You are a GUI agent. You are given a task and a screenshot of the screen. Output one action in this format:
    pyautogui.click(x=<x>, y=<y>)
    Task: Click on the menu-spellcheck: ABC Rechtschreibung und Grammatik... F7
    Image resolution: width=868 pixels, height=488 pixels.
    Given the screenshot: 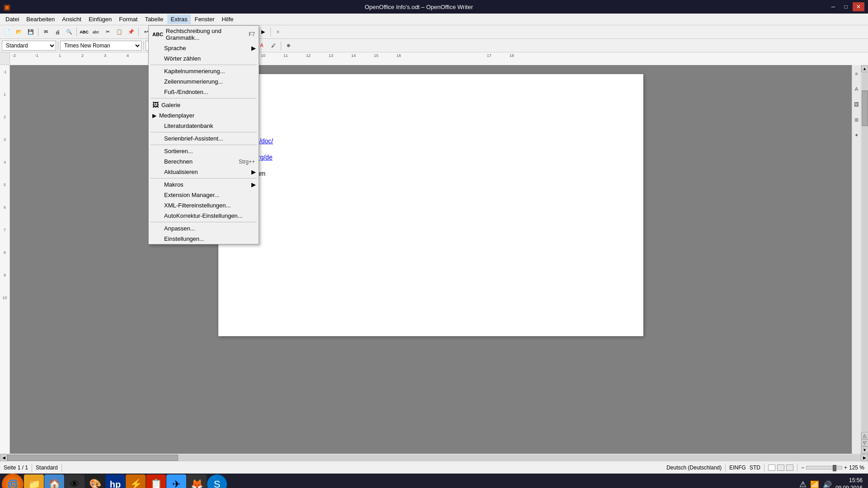 What is the action you would take?
    pyautogui.click(x=203, y=34)
    